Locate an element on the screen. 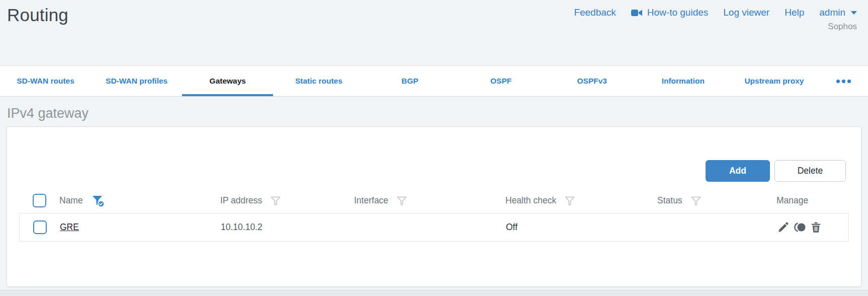 The height and width of the screenshot is (296, 868). tab-bgp: BGP is located at coordinates (409, 81).